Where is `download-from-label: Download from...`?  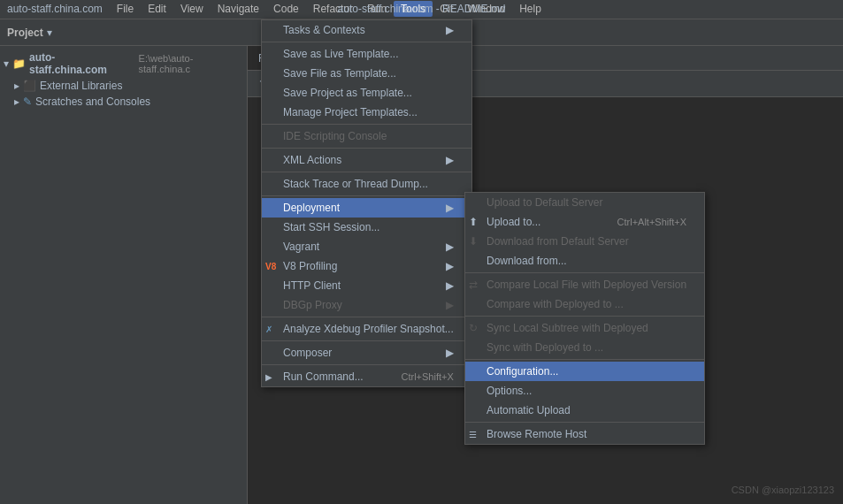
download-from-label: Download from... is located at coordinates (527, 261).